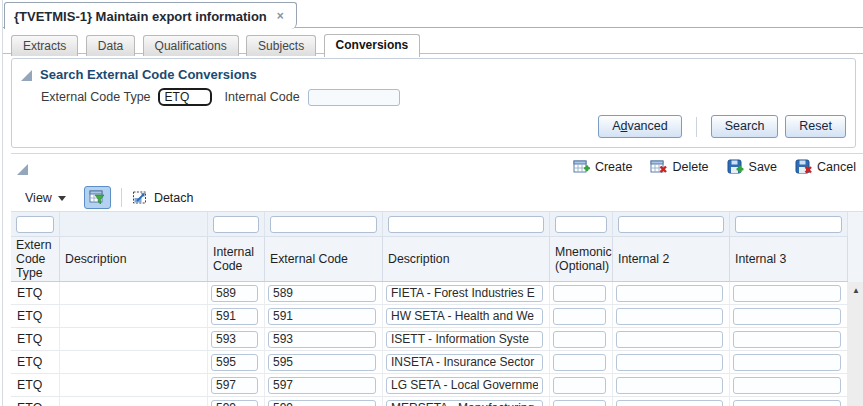 This screenshot has width=863, height=406. I want to click on scrollbar-track: ▲, so click(856, 344).